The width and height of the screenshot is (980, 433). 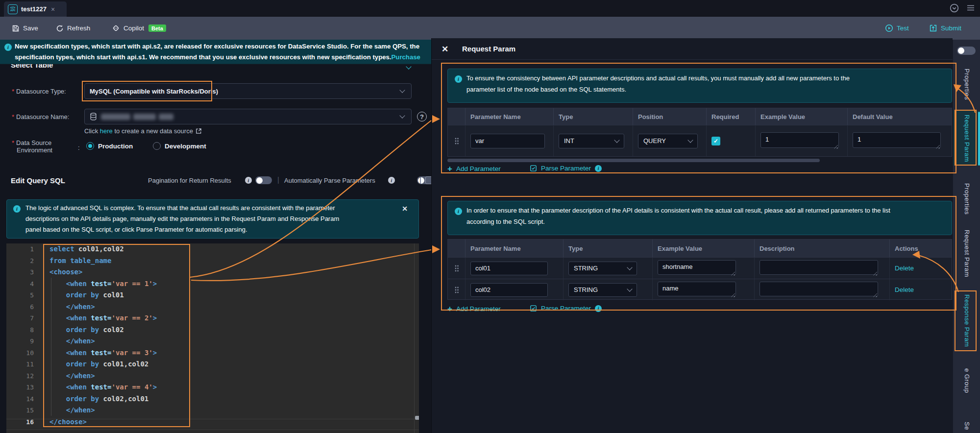 What do you see at coordinates (971, 9) in the screenshot?
I see `menu-icon` at bounding box center [971, 9].